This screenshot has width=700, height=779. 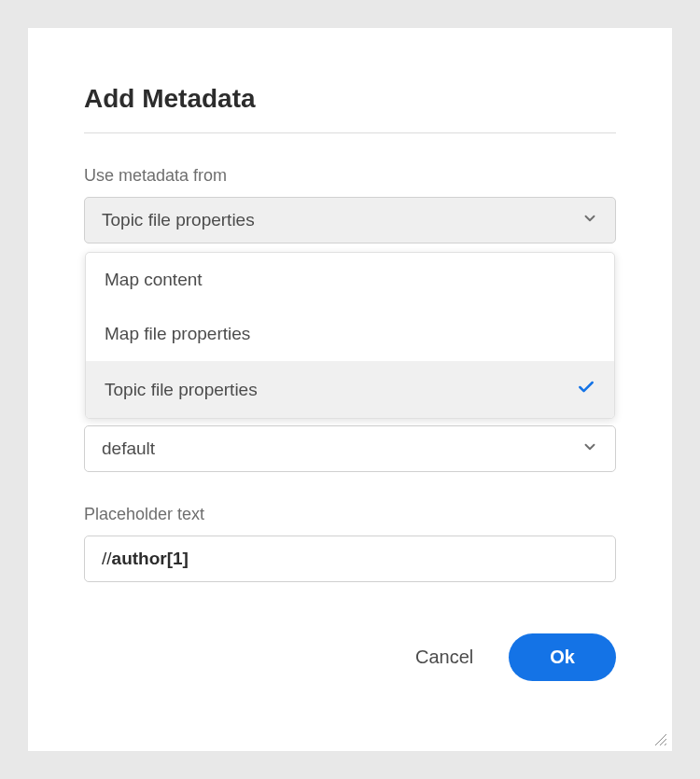 What do you see at coordinates (350, 132) in the screenshot?
I see `divider` at bounding box center [350, 132].